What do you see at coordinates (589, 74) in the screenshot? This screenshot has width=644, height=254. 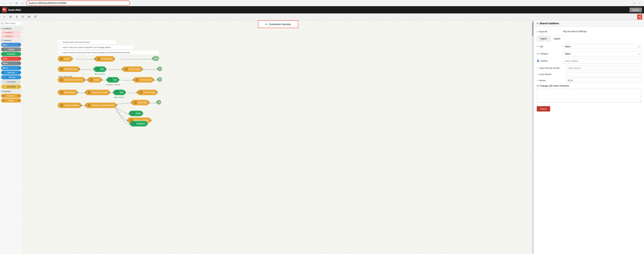 I see `local-version-row: ⑂ Local Version` at bounding box center [589, 74].